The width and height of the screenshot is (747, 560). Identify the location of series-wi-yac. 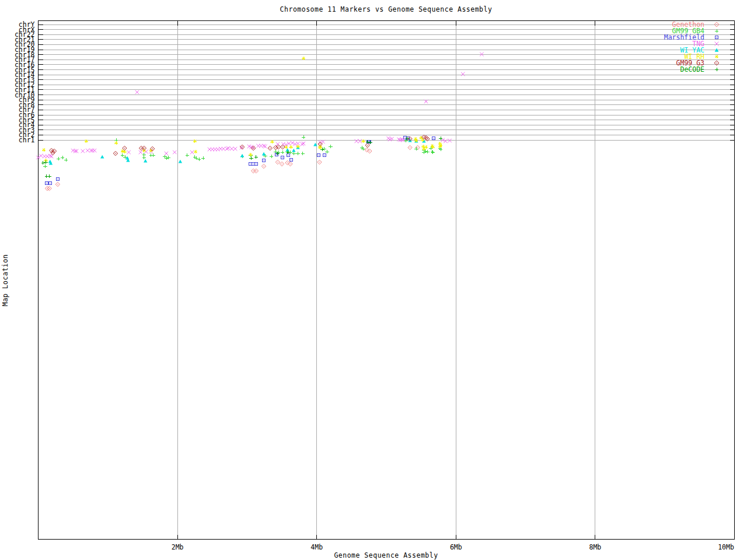
(237, 152).